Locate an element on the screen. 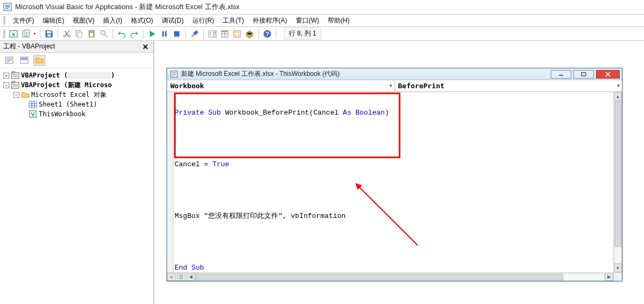  scroll-up-icon: ▲ is located at coordinates (618, 96).